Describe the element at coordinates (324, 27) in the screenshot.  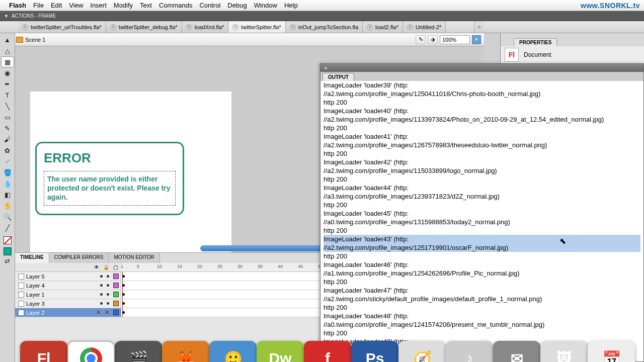
I see `document-tab: ×inOut_jumpToSection.fla` at that location.